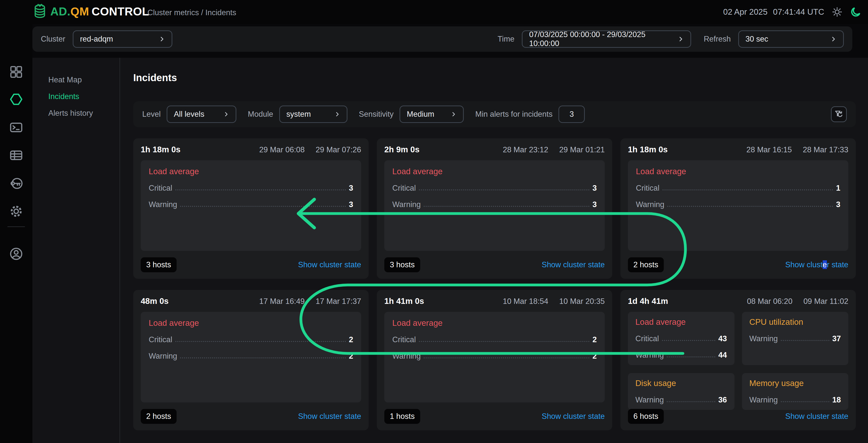 Image resolution: width=868 pixels, height=443 pixels. What do you see at coordinates (192, 13) in the screenshot?
I see `breadcrumb: Cluster metrics / Incidents` at bounding box center [192, 13].